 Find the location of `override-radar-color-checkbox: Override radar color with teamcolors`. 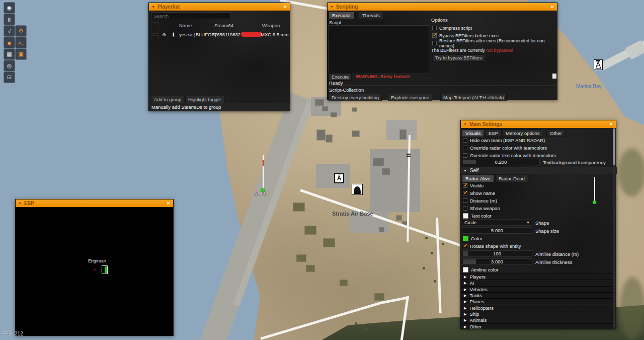

override-radar-color-checkbox: Override radar color with teamcolors is located at coordinates (505, 148).